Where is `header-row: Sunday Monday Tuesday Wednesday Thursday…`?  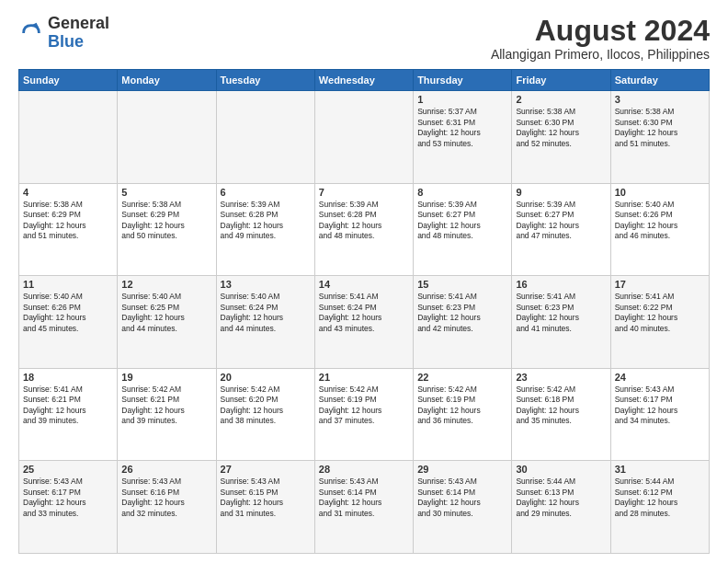 header-row: Sunday Monday Tuesday Wednesday Thursday… is located at coordinates (364, 81).